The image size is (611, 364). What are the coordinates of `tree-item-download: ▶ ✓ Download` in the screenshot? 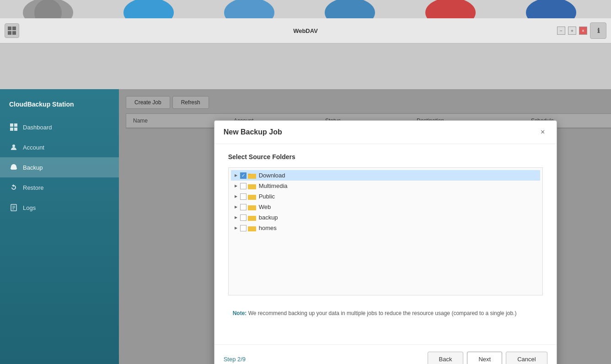 It's located at (386, 176).